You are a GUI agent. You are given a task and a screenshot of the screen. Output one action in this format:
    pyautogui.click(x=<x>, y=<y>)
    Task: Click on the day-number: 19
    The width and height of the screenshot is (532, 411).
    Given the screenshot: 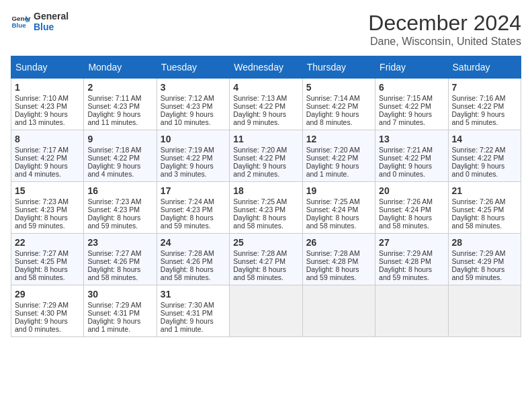 What is the action you would take?
    pyautogui.click(x=339, y=191)
    